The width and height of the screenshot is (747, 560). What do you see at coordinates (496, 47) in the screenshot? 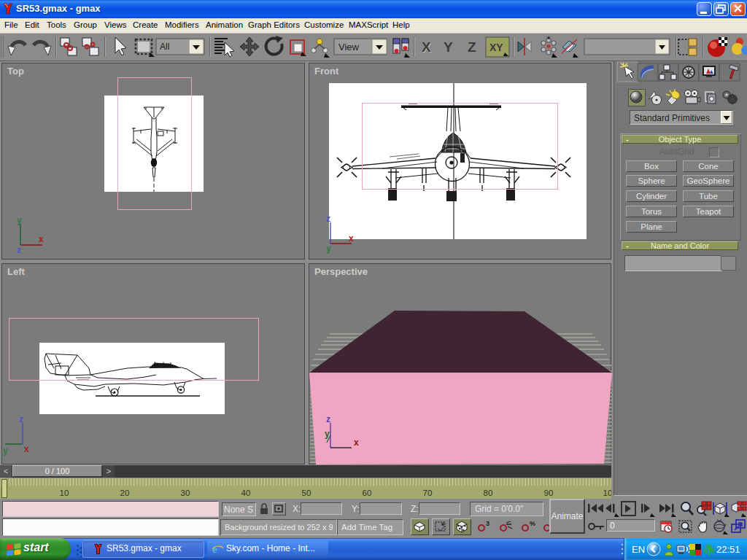
I see `svg-text: XY` at bounding box center [496, 47].